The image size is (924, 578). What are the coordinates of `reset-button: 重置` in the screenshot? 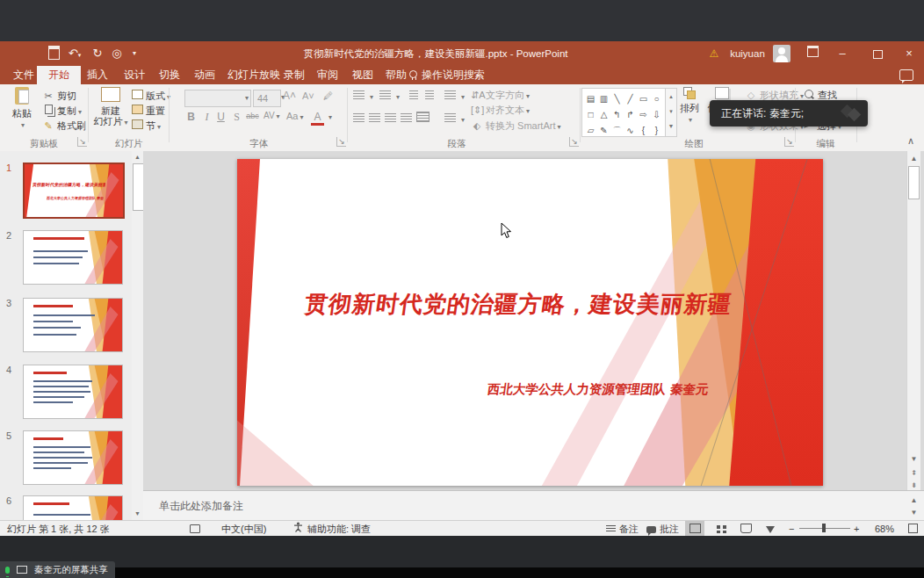 It's located at (148, 111).